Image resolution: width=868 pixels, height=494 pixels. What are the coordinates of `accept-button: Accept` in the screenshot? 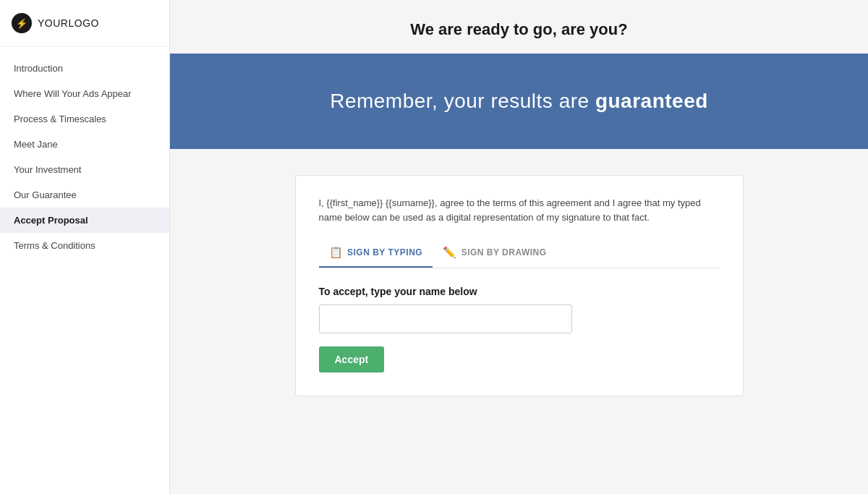 It's located at (352, 359).